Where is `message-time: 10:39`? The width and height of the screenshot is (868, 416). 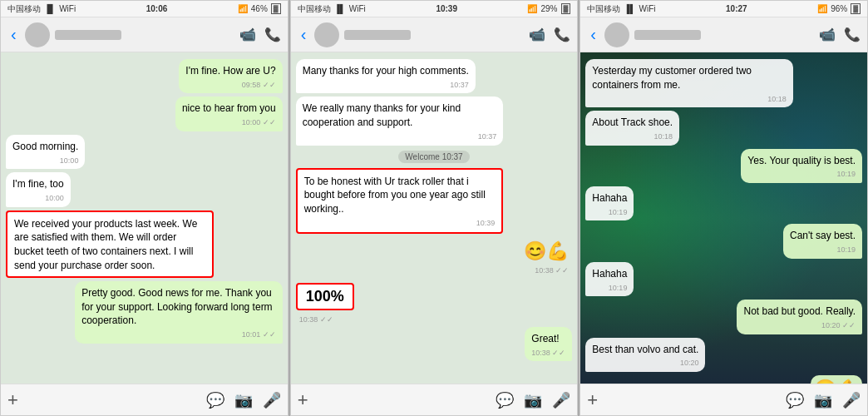
message-time: 10:39 is located at coordinates (400, 223).